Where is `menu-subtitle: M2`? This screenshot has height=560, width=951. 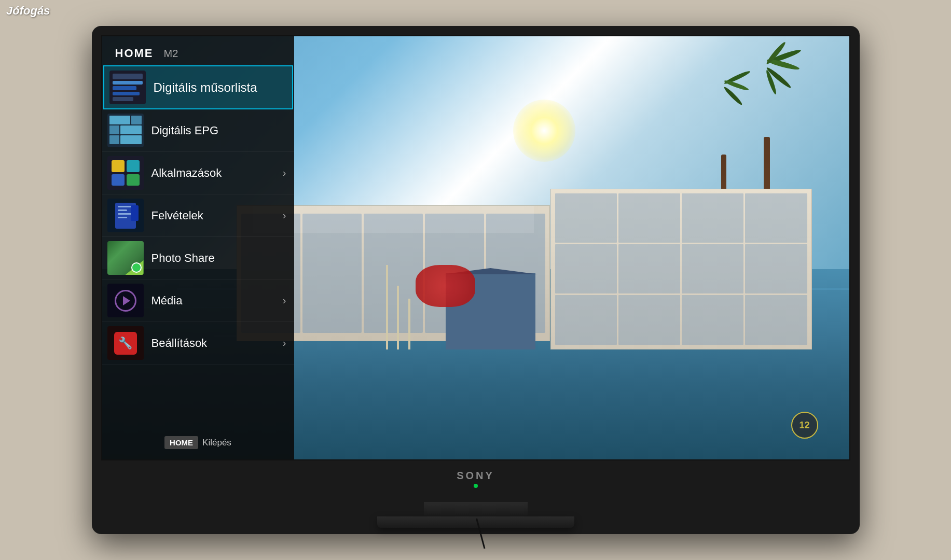 menu-subtitle: M2 is located at coordinates (171, 54).